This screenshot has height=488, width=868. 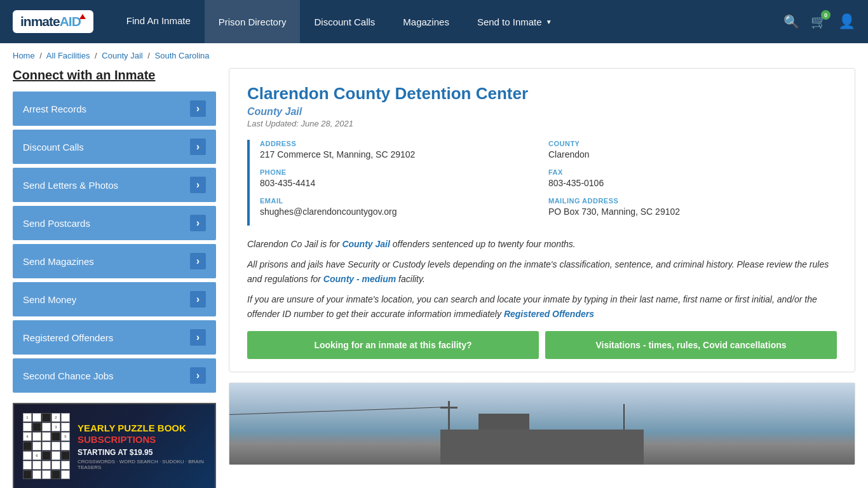 What do you see at coordinates (693, 150) in the screenshot?
I see `county-block: COUNTY Clarendon` at bounding box center [693, 150].